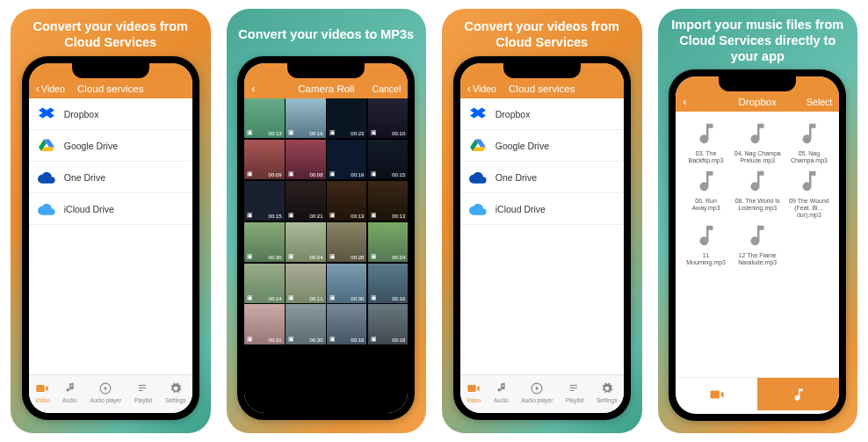 The width and height of the screenshot is (868, 442). What do you see at coordinates (757, 244) in the screenshot?
I see `music-file: 12 The Flame Naralude.mp3` at bounding box center [757, 244].